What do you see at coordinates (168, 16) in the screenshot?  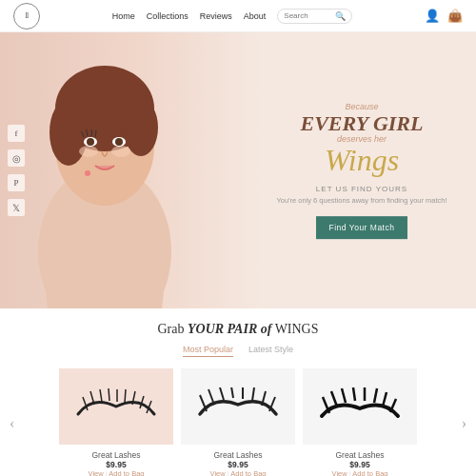 I see `nav-collections: Collections` at bounding box center [168, 16].